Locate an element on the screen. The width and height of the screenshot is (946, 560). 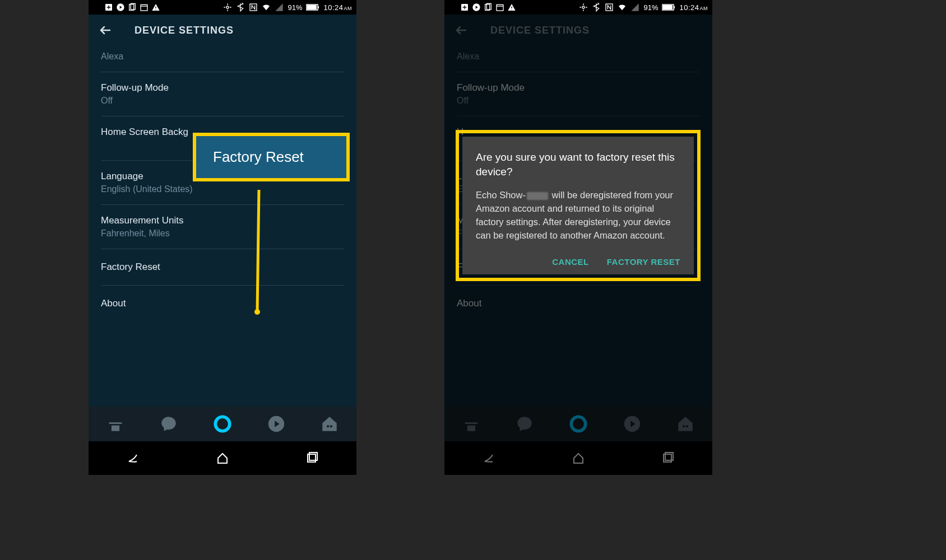
callout-factory-reset: Factory Reset is located at coordinates (271, 157).